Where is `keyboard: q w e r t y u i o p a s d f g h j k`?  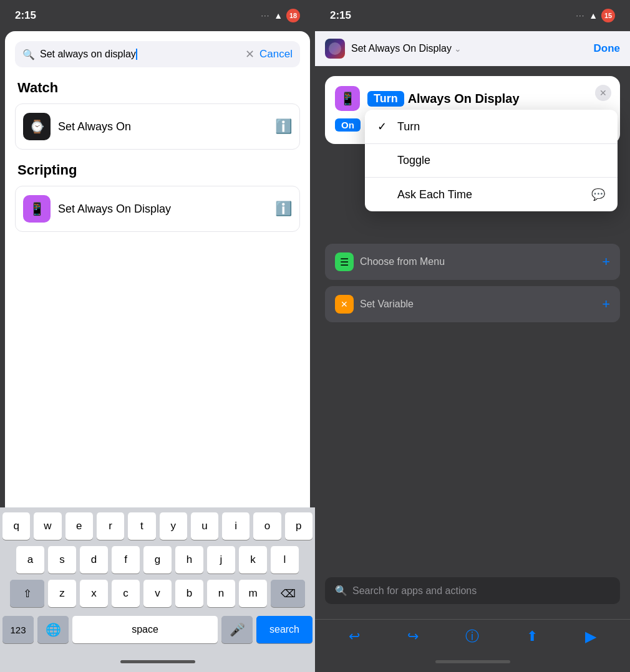 keyboard: q w e r t y u i o p a s d f g h j k is located at coordinates (157, 590).